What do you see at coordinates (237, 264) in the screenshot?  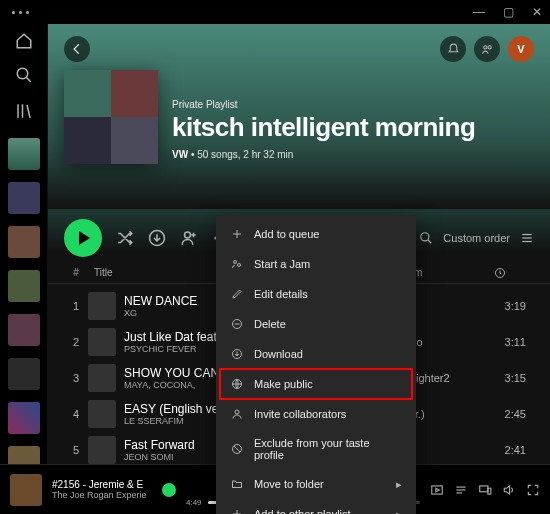 I see `jam-icon` at bounding box center [237, 264].